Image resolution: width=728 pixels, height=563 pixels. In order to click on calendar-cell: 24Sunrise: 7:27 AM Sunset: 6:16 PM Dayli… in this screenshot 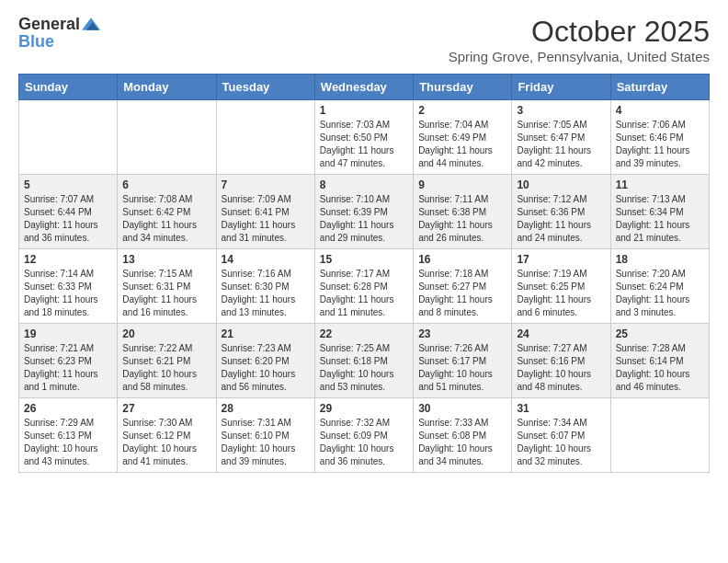, I will do `click(561, 361)`.